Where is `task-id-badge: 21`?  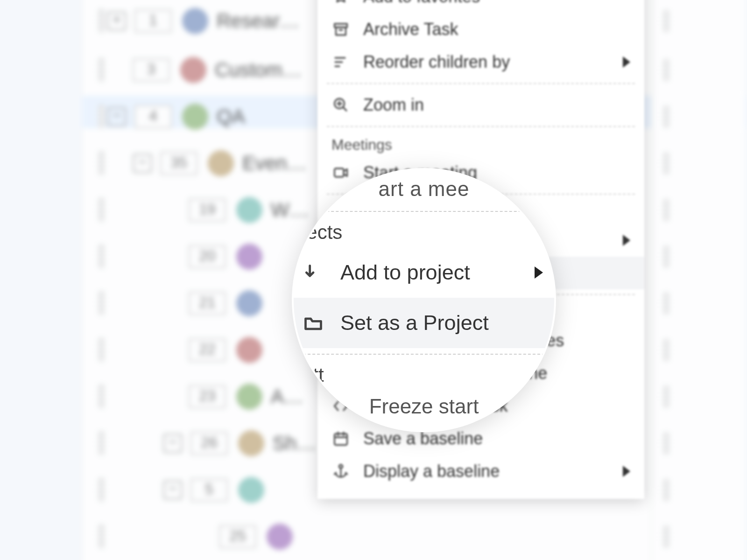 task-id-badge: 21 is located at coordinates (207, 303).